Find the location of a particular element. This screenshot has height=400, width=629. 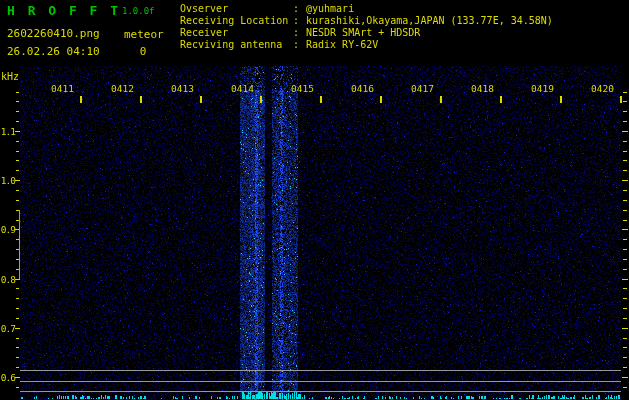

time-tick-label: 0413 is located at coordinates (181, 88).